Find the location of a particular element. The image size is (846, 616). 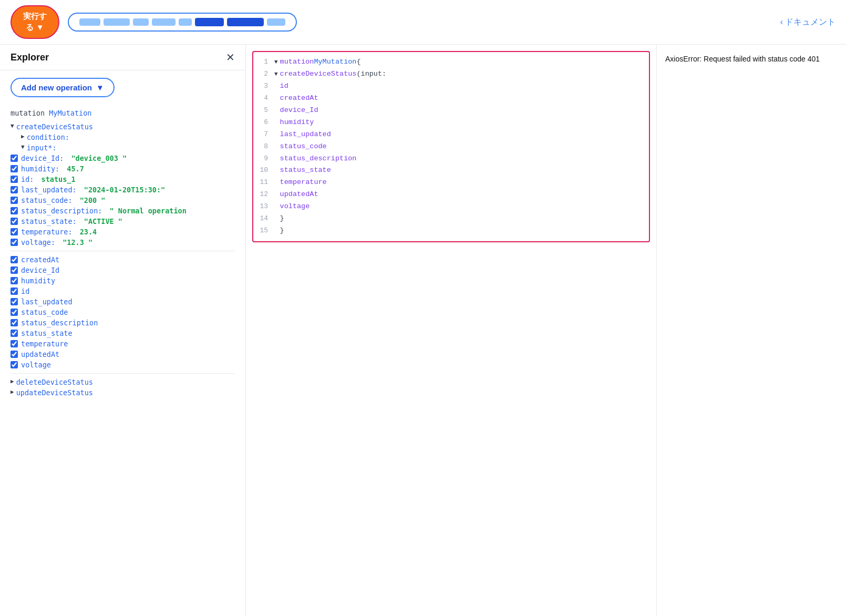

tree-item-createDeviceStatus: ▼ createDeviceStatus is located at coordinates (123, 127).